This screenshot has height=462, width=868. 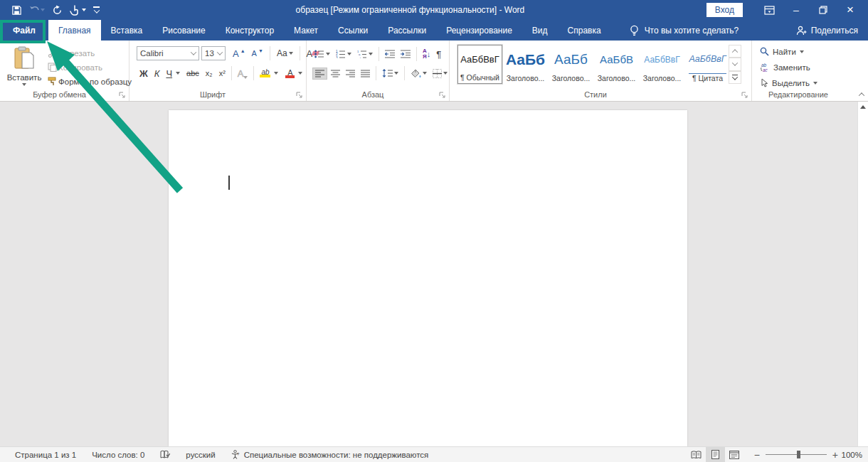 I want to click on ribbon-display-options-icon, so click(x=769, y=10).